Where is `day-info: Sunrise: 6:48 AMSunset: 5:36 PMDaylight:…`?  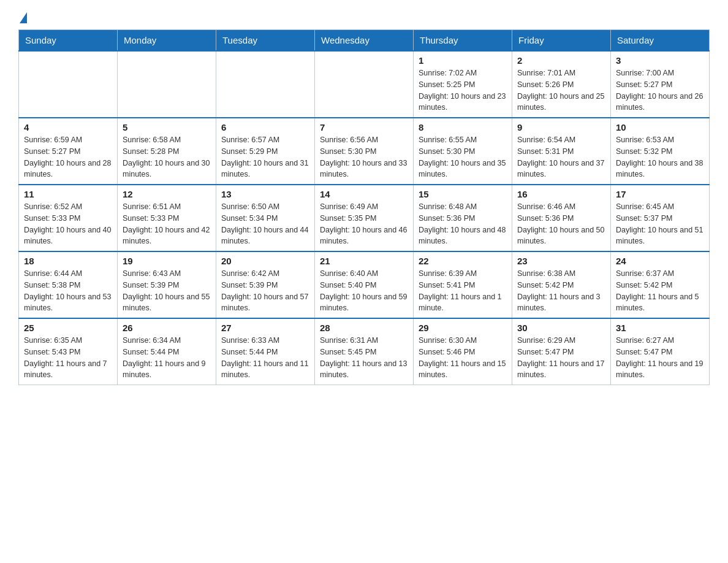
day-info: Sunrise: 6:48 AMSunset: 5:36 PMDaylight:… is located at coordinates (463, 224).